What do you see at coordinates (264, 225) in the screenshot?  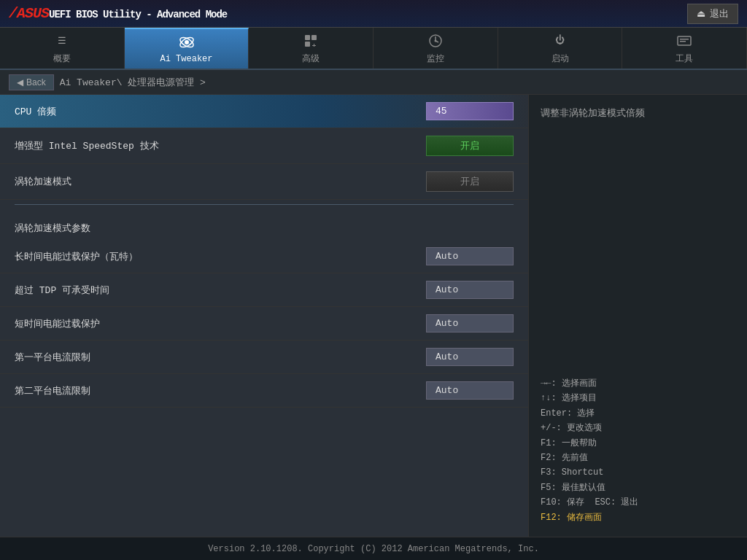 I see `turbo-params-header: 涡轮加速模式参数` at bounding box center [264, 225].